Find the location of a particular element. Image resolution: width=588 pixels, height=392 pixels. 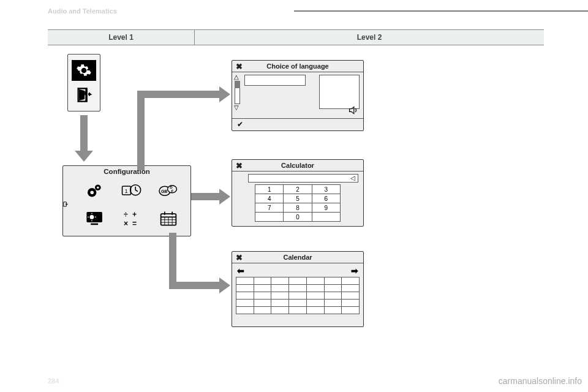

calendar-next-icon: ➡ is located at coordinates (355, 271).